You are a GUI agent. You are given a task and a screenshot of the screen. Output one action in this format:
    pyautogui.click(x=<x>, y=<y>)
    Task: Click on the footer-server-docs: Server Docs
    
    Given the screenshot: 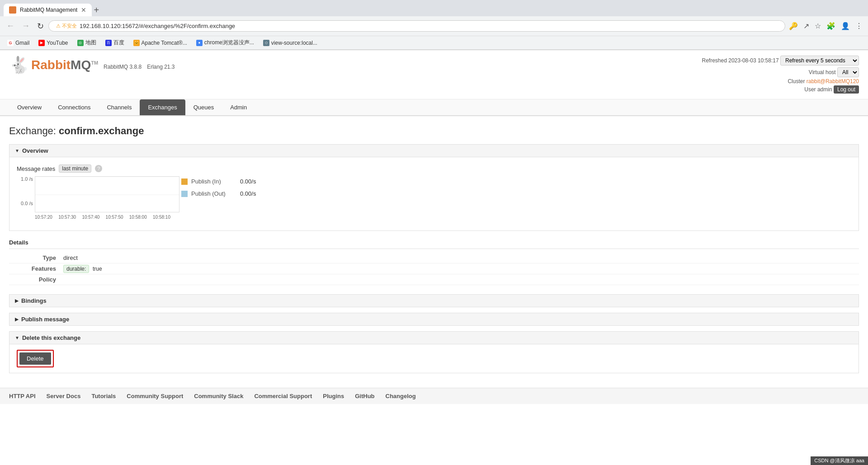 What is the action you would take?
    pyautogui.click(x=64, y=396)
    